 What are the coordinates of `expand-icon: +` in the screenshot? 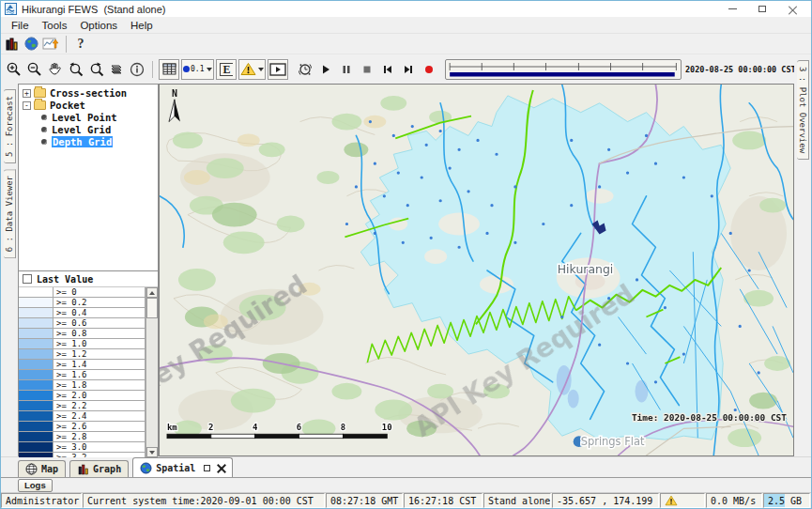 It's located at (26, 94).